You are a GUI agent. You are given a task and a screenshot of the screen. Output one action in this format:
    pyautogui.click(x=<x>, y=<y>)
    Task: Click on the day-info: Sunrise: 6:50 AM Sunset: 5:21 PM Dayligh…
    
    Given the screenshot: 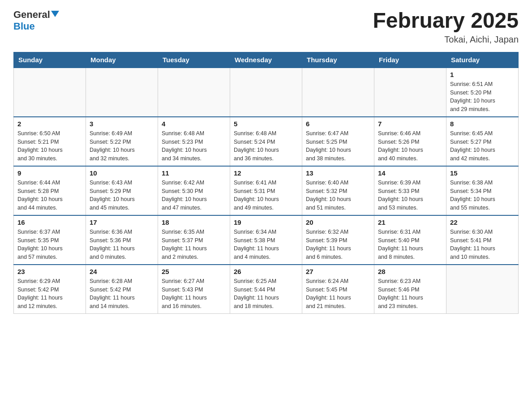 What is the action you would take?
    pyautogui.click(x=50, y=146)
    